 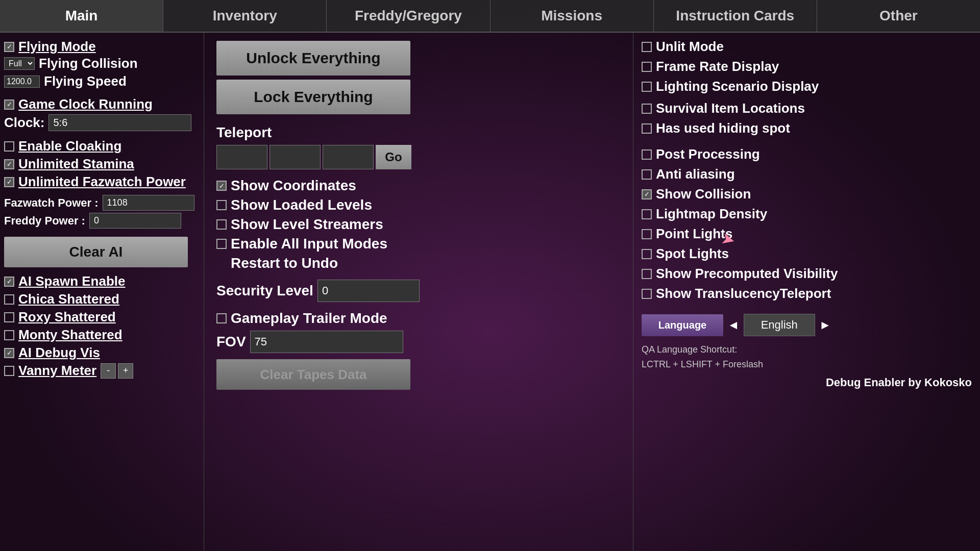 What do you see at coordinates (690, 47) in the screenshot?
I see `unlit-mode-label: Unlit Mode` at bounding box center [690, 47].